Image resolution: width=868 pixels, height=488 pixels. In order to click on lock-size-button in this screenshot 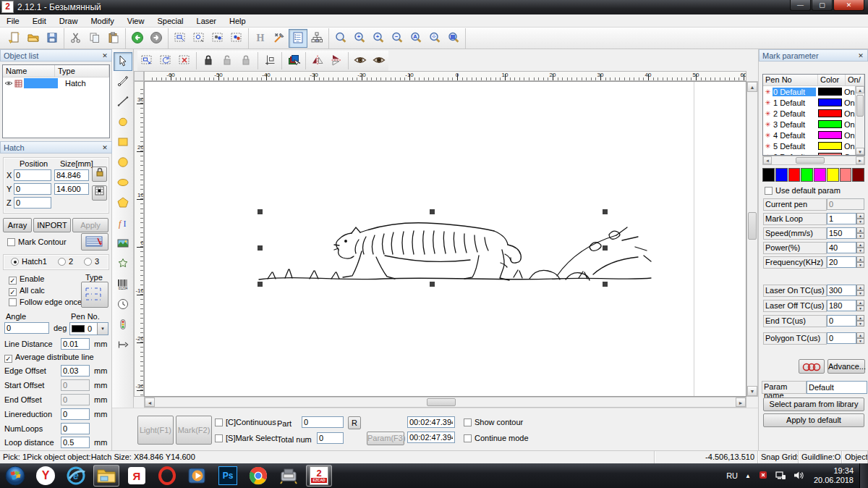, I will do `click(100, 174)`.